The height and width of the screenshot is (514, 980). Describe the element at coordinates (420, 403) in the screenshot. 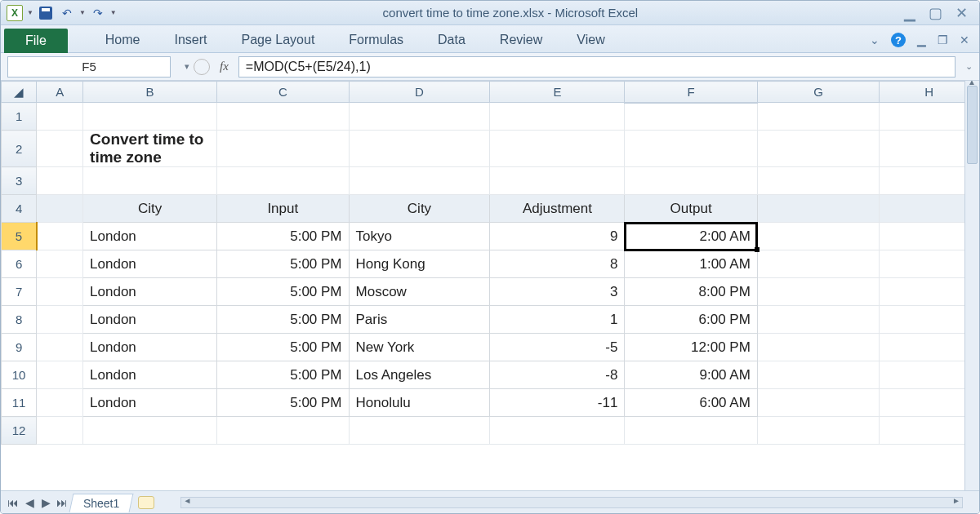

I see `cell: Honolulu` at that location.